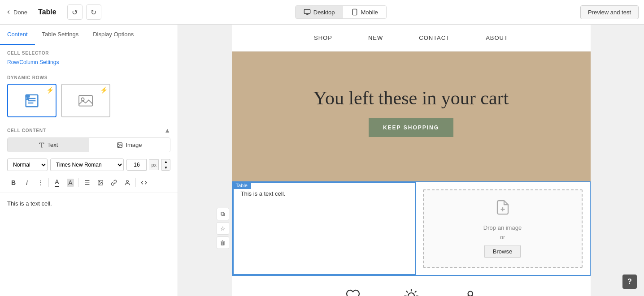  What do you see at coordinates (434, 38) in the screenshot?
I see `nav-contact: CONTACT` at bounding box center [434, 38].